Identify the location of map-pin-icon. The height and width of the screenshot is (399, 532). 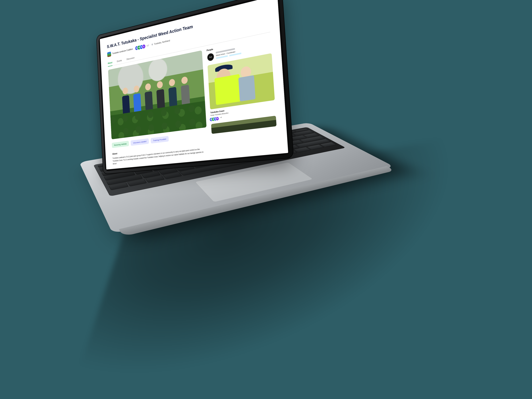
(152, 45).